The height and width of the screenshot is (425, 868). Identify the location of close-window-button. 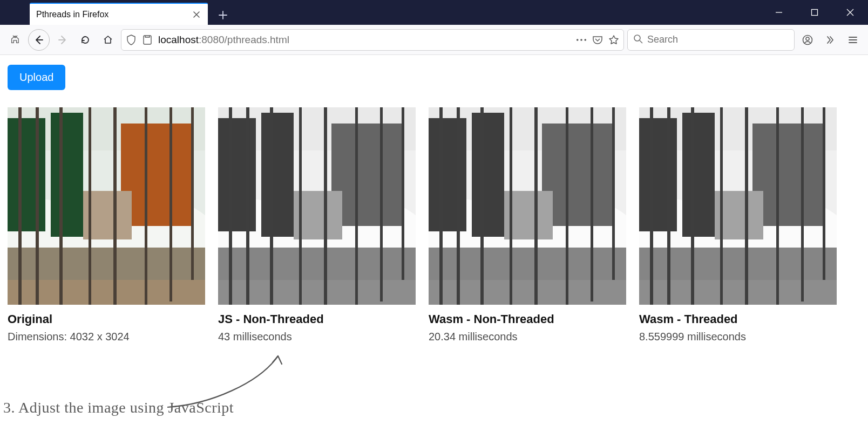
(850, 12).